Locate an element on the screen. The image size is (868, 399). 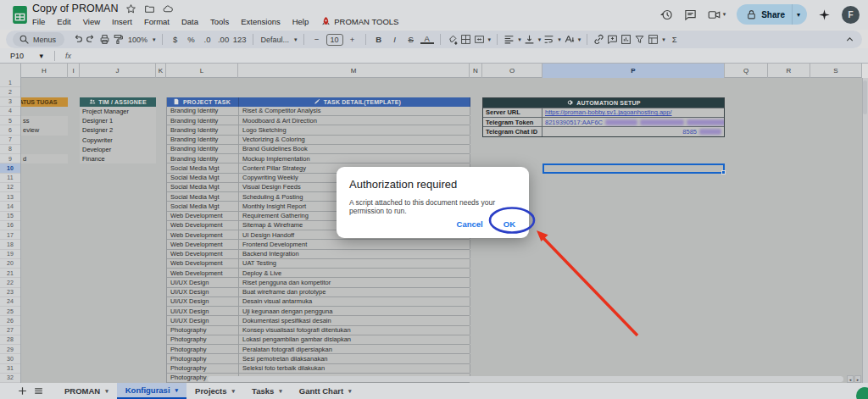
authorization-dialog: Authorization required A script attached… is located at coordinates (432, 202).